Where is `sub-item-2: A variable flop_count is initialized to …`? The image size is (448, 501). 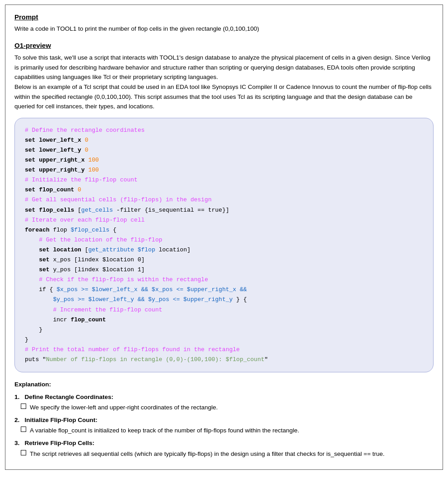
sub-item-2: A variable flop_count is initialized to … is located at coordinates (224, 431).